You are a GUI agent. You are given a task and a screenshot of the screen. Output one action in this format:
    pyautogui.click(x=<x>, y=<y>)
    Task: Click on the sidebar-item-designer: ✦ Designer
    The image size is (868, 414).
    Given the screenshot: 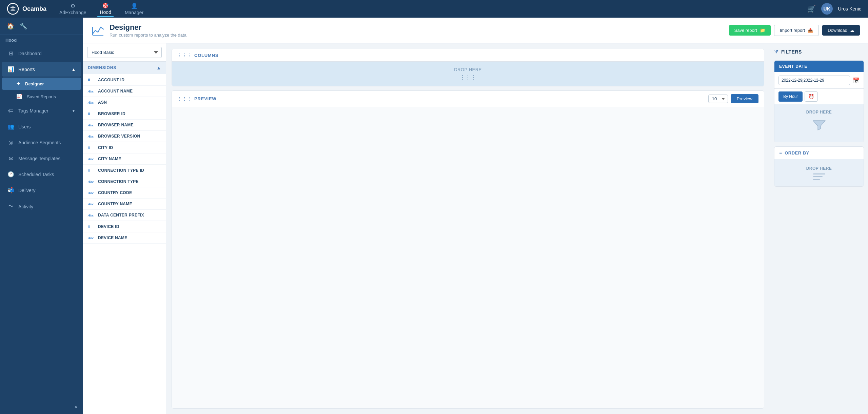 What is the action you would take?
    pyautogui.click(x=41, y=84)
    